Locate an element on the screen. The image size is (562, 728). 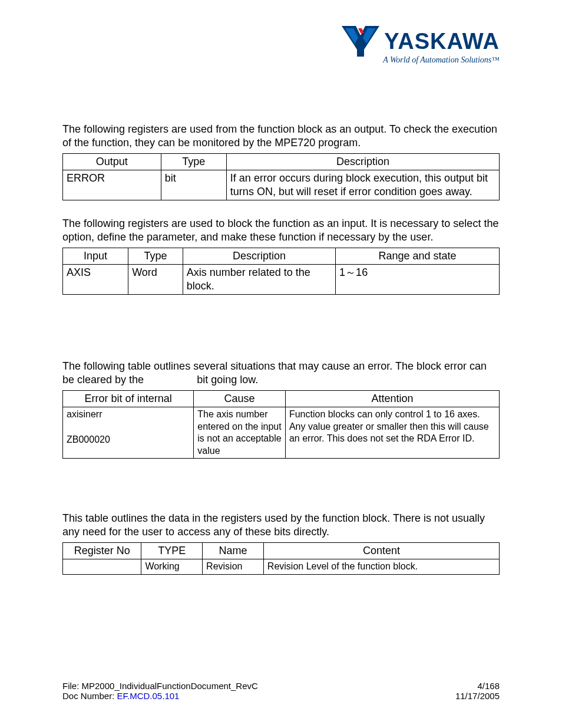
footer-docnum-value: EF.MCD.05.101 is located at coordinates (148, 696).